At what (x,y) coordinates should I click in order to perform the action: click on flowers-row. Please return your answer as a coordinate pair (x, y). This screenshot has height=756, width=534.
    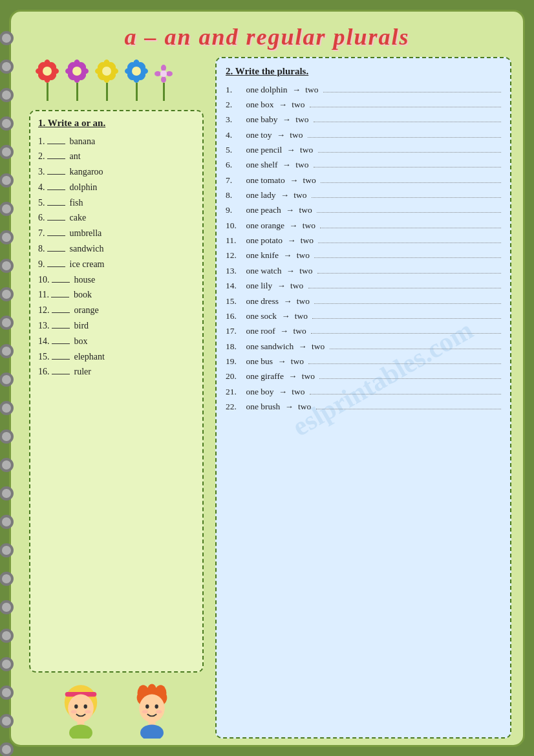
    Looking at the image, I should click on (116, 80).